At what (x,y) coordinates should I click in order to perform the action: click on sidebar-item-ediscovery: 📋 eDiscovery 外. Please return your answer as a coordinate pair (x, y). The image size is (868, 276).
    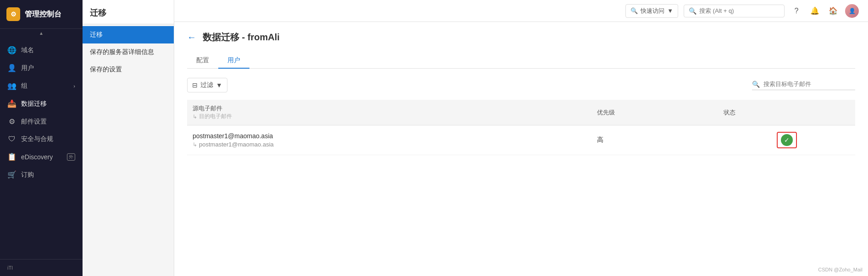
    Looking at the image, I should click on (41, 157).